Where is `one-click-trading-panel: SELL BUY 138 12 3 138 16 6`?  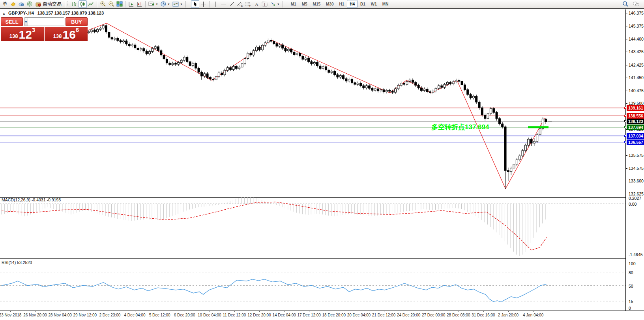
one-click-trading-panel: SELL BUY 138 12 3 138 16 6 is located at coordinates (44, 29).